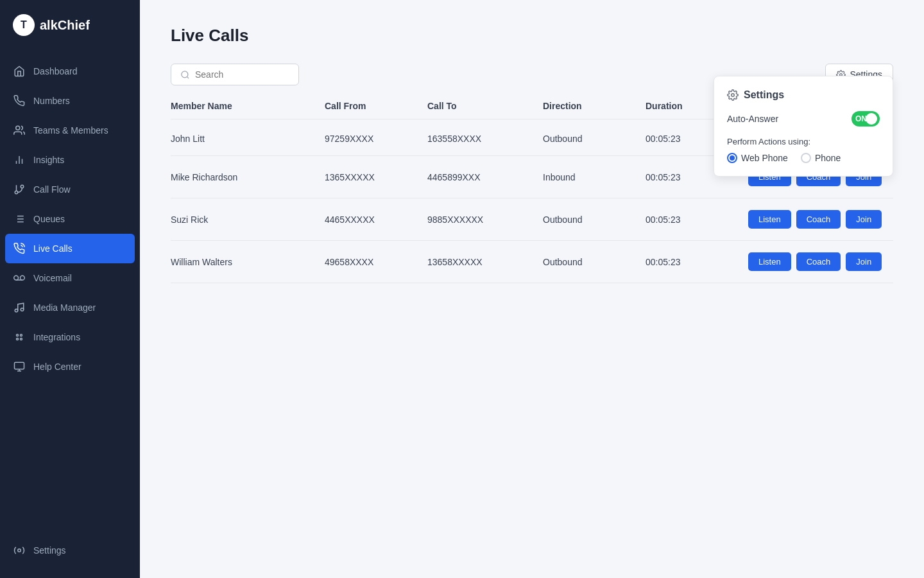  Describe the element at coordinates (24, 25) in the screenshot. I see `logo-icon: T` at that location.